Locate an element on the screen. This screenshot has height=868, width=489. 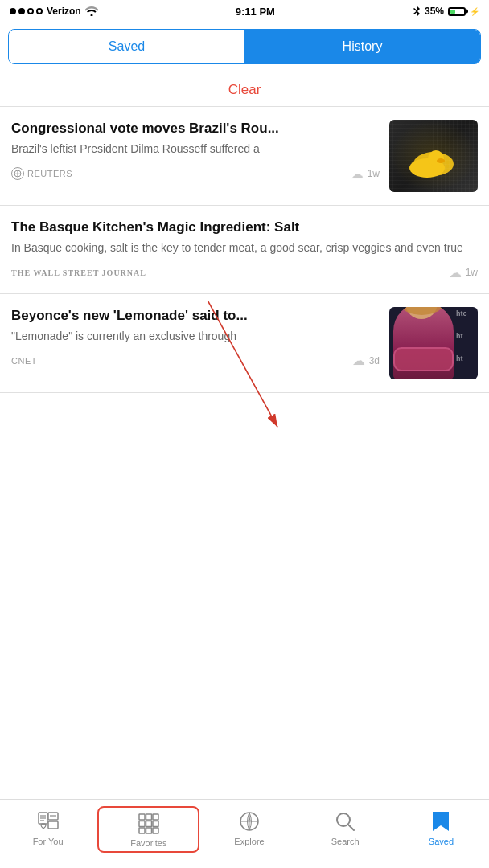
nav-item-saved: Saved is located at coordinates (441, 828).